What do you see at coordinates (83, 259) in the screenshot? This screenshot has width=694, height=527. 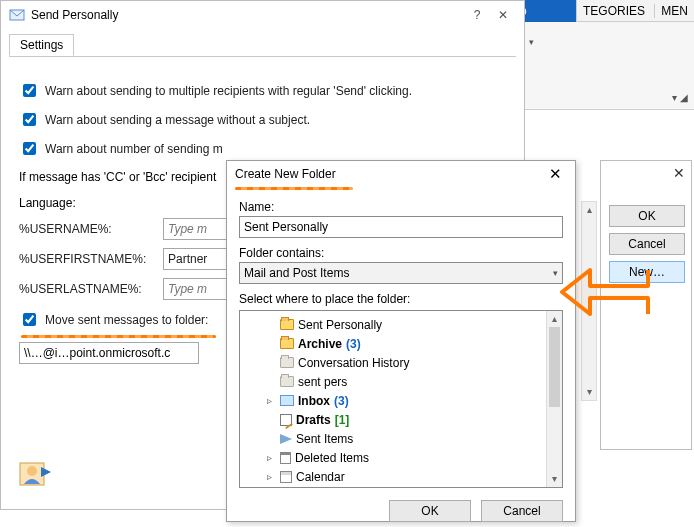 I see `macro-firstname-label: %USERFIRSTNAME%:` at bounding box center [83, 259].